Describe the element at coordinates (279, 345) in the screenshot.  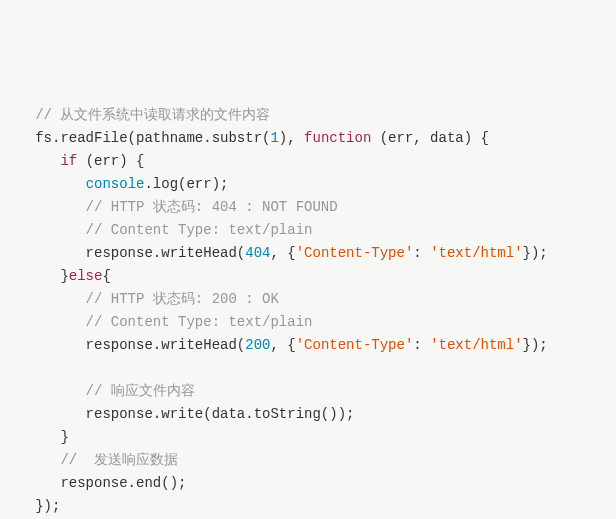
I see `code-line: response.writeHead(200, {'Content-Type':…` at that location.